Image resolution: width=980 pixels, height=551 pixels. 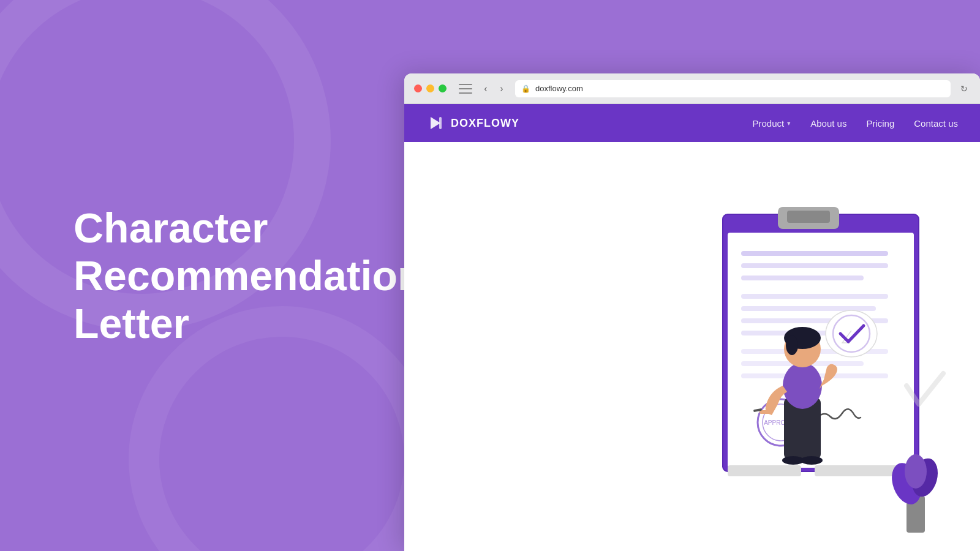 What do you see at coordinates (466, 89) in the screenshot?
I see `sidebar-toggle-icon` at bounding box center [466, 89].